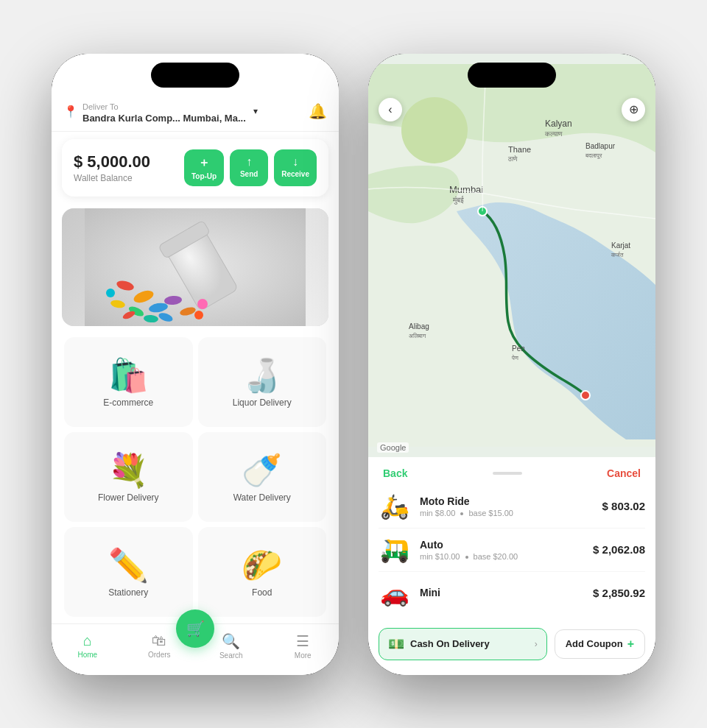 This screenshot has height=728, width=707. Describe the element at coordinates (395, 506) in the screenshot. I see `moto-icon: 🛵` at that location.